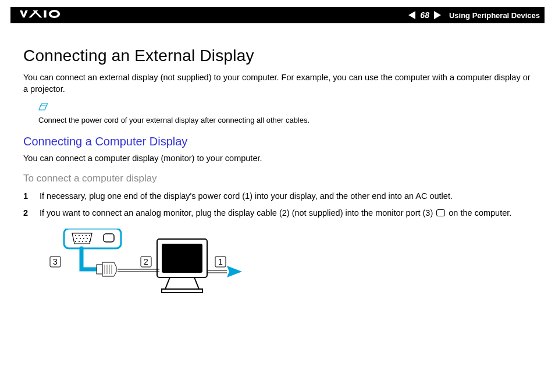 The width and height of the screenshot is (555, 392). I want to click on intro-paragraph: You can connect an external display (not…, so click(278, 84).